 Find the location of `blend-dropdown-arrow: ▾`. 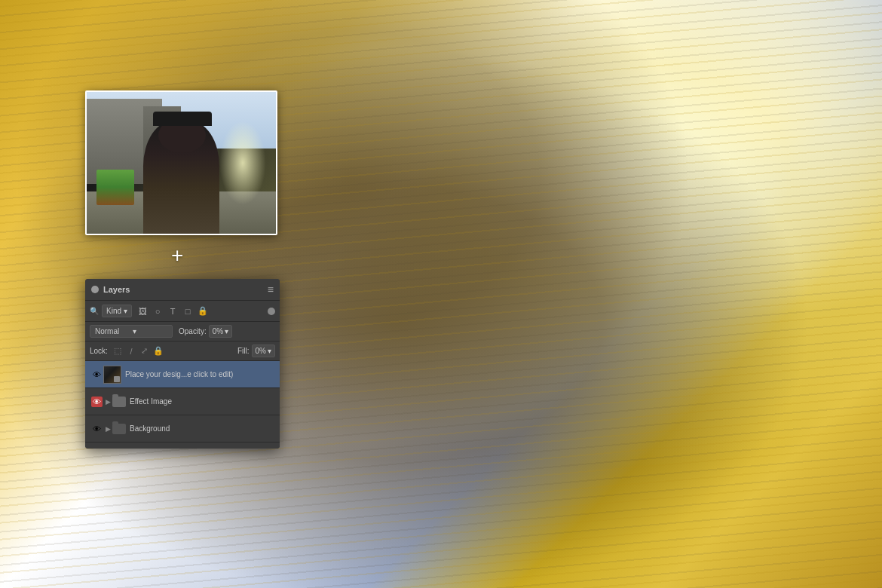

blend-dropdown-arrow: ▾ is located at coordinates (150, 332).